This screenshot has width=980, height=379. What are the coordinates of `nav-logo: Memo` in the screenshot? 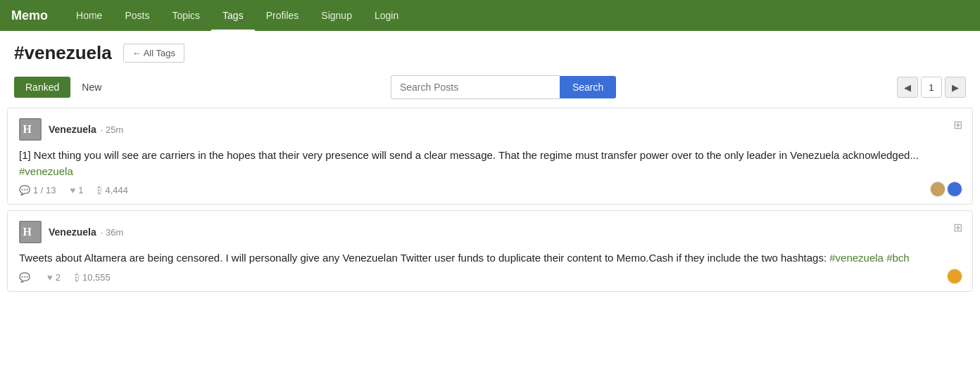 It's located at (30, 15).